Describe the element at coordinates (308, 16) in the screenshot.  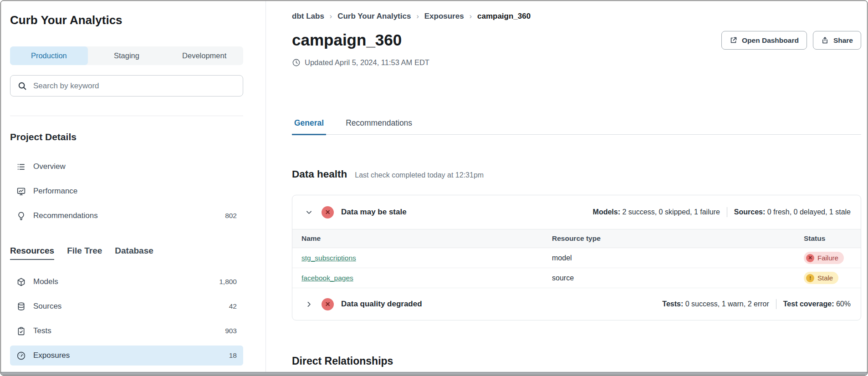
I see `breadcrumb-item-dbt-labs: dbt Labs` at that location.